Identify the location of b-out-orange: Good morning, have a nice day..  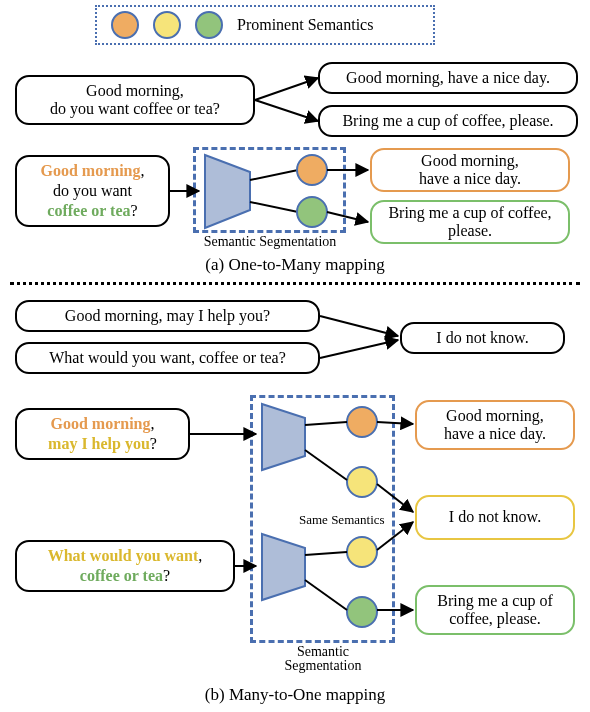
(495, 425).